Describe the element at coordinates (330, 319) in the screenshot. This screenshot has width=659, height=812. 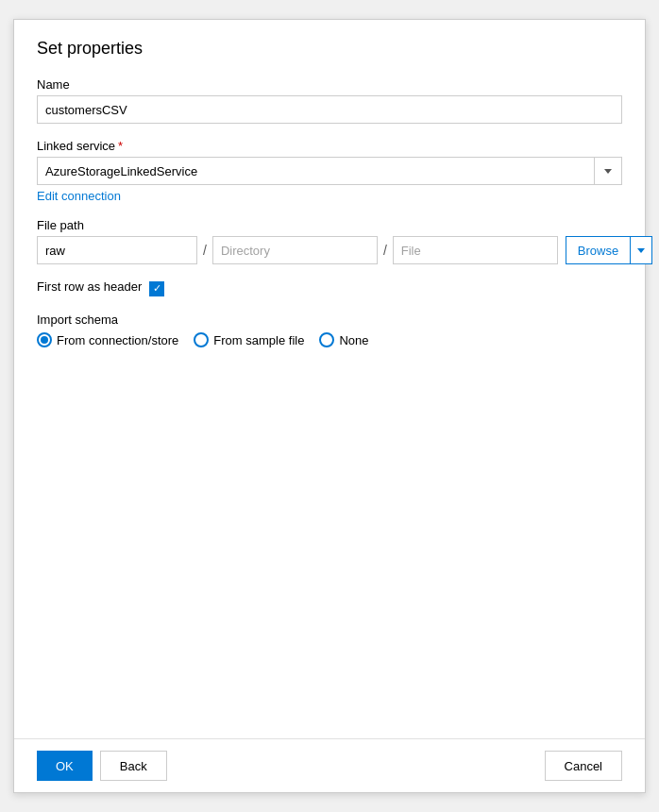
I see `import-schema-label: Import schema` at that location.